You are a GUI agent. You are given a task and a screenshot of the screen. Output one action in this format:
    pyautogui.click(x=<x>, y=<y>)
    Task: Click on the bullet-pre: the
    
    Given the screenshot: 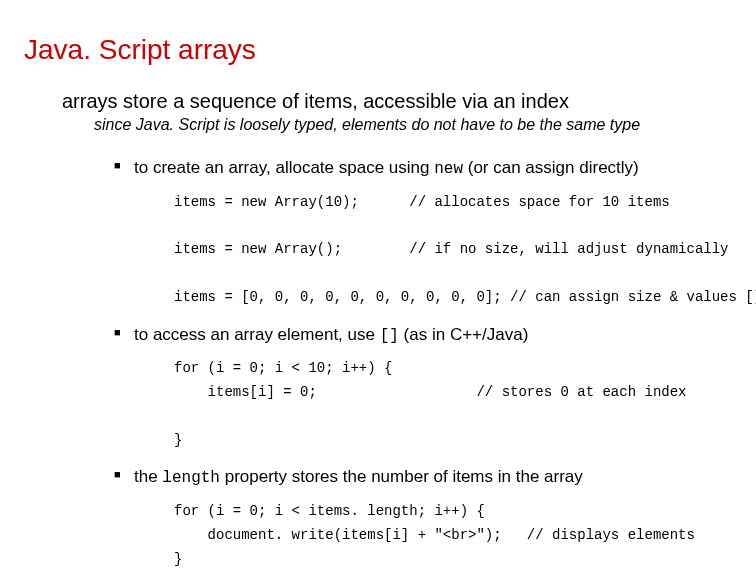 What is the action you would take?
    pyautogui.click(x=148, y=476)
    